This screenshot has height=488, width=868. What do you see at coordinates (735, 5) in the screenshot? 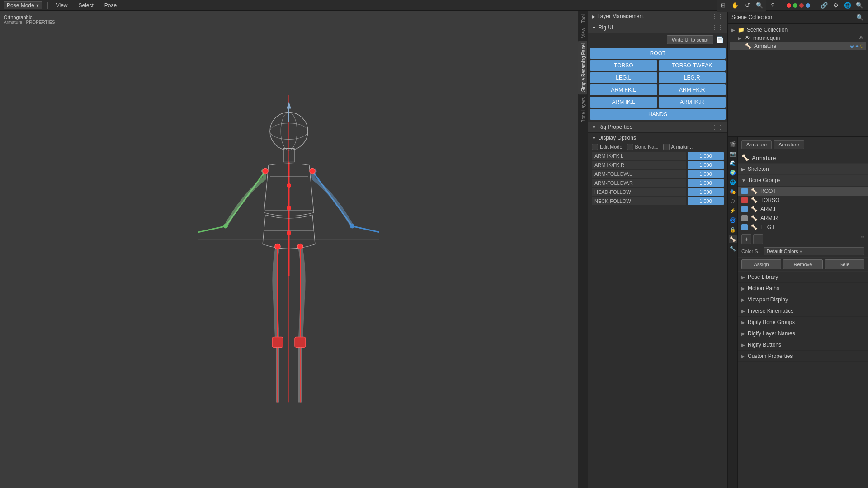
I see `hand-tool-btn: ✋` at bounding box center [735, 5].